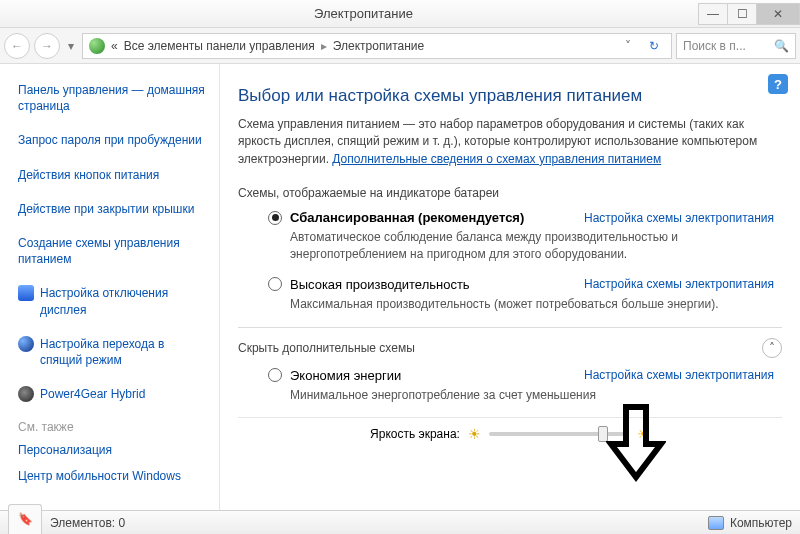  What do you see at coordinates (713, 14) in the screenshot?
I see `minimize-button: —` at bounding box center [713, 14].